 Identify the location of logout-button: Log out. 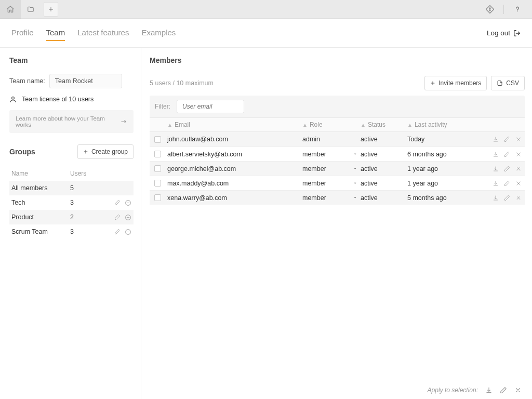
(504, 33).